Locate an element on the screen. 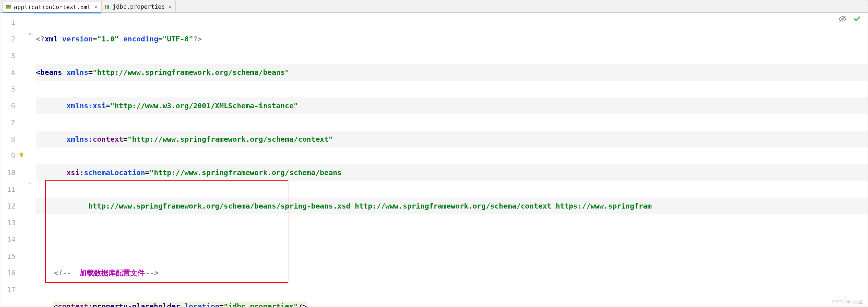 The image size is (868, 307). inspection-ok-icon is located at coordinates (857, 20).